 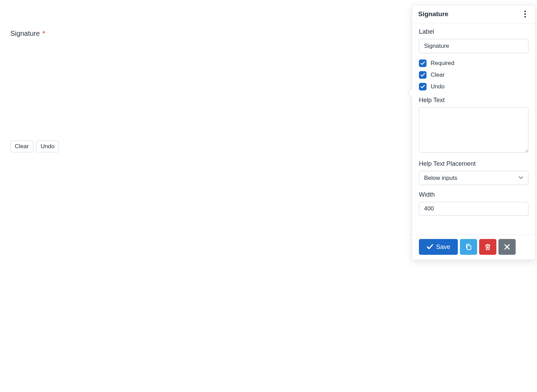 I want to click on required-checkbox, so click(x=423, y=63).